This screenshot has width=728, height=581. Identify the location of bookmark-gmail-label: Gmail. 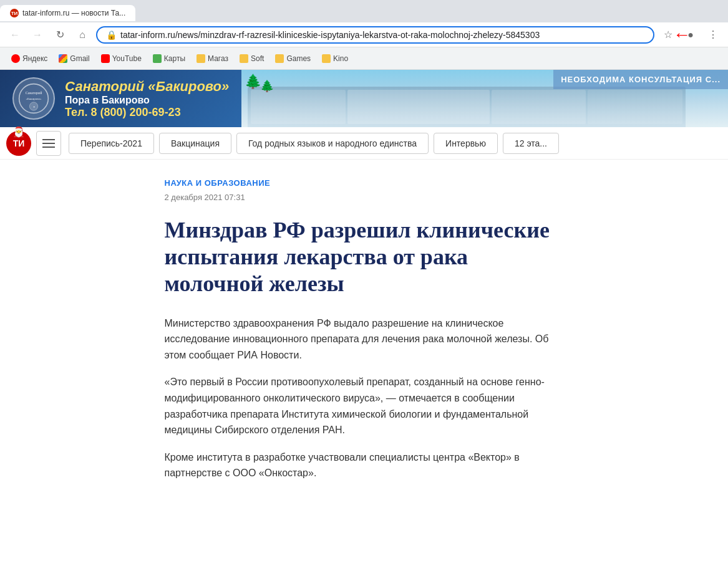
(80, 59).